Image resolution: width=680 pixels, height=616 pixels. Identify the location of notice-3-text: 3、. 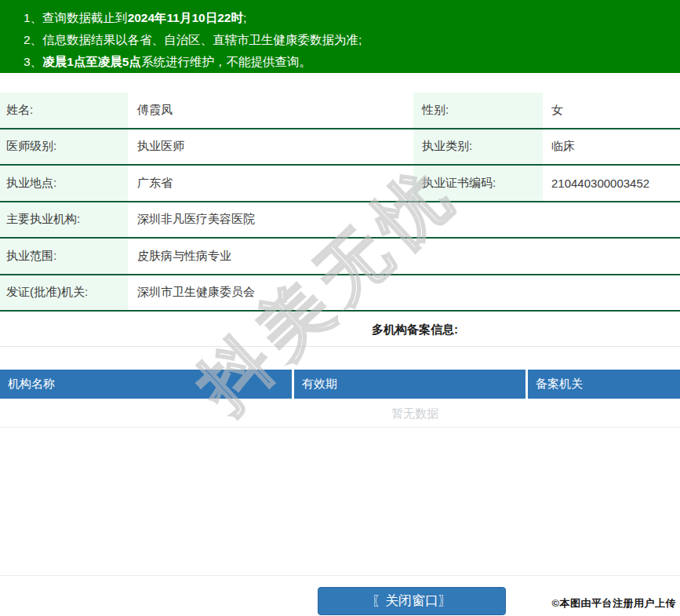
(33, 61).